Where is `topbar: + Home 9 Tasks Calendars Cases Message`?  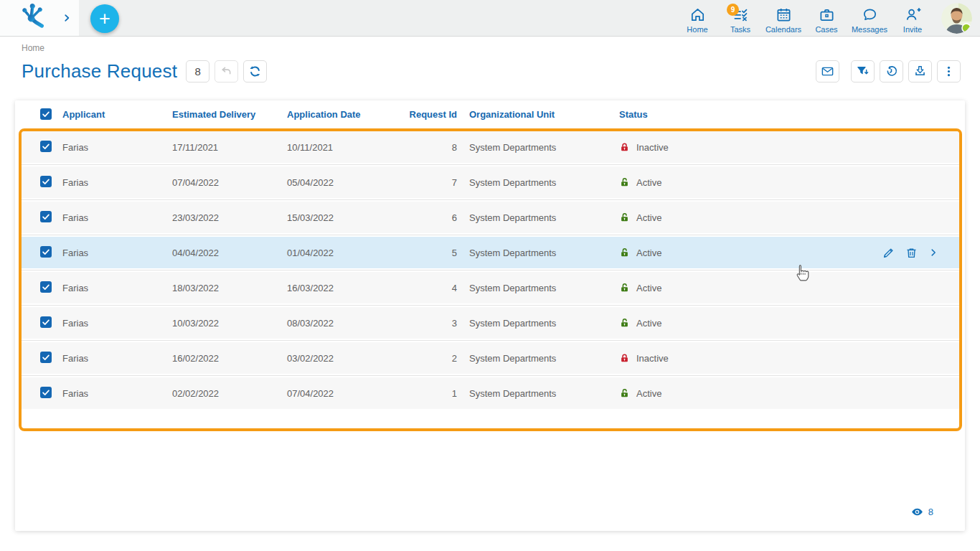 topbar: + Home 9 Tasks Calendars Cases Message is located at coordinates (490, 19).